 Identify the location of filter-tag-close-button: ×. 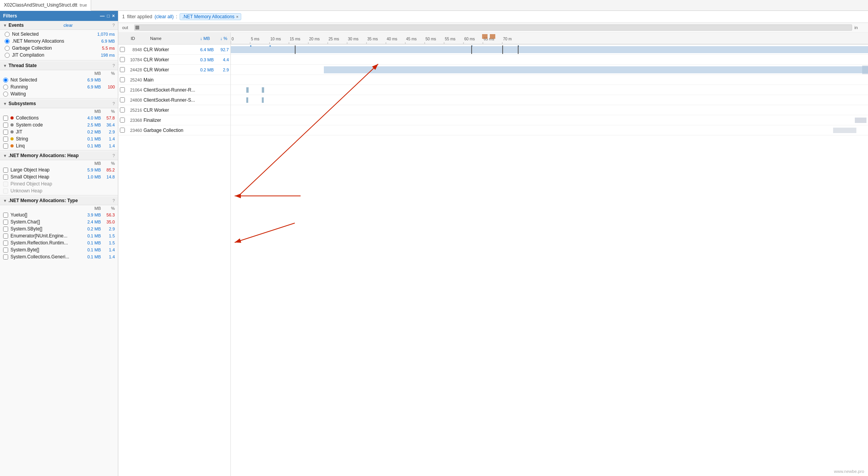
(237, 17).